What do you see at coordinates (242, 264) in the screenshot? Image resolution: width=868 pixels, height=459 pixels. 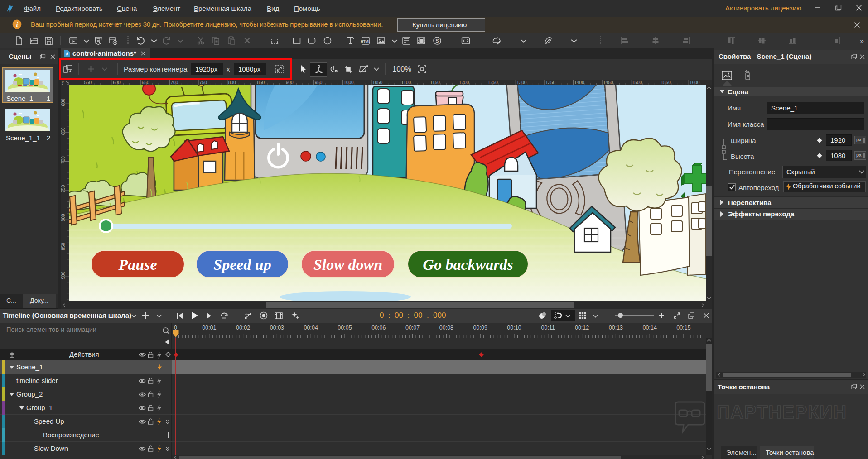 I see `svg-text: Speed up` at bounding box center [242, 264].